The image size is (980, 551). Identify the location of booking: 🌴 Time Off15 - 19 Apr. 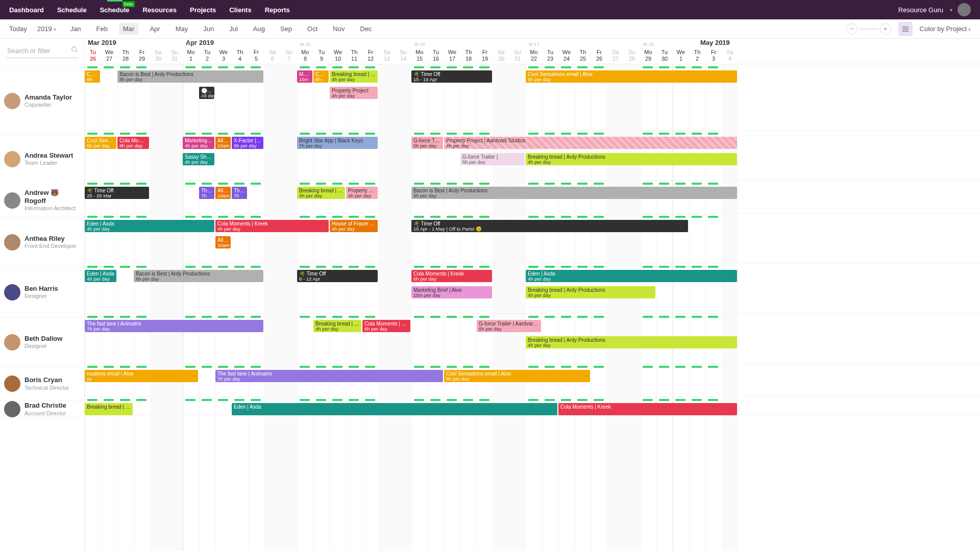
(452, 77).